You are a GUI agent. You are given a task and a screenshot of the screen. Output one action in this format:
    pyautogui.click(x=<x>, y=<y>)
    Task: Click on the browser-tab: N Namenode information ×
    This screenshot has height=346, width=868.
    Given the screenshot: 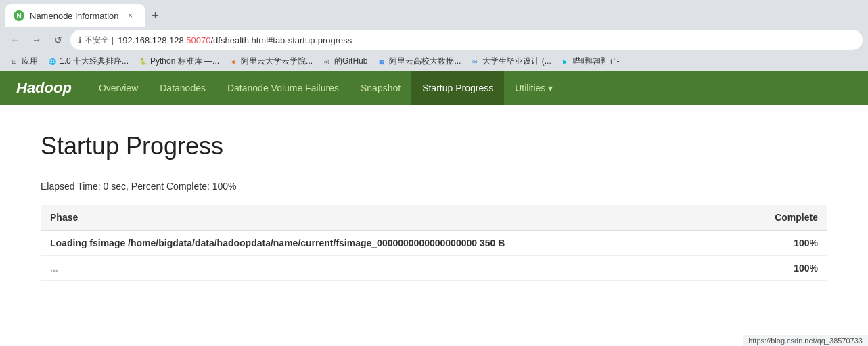 What is the action you would take?
    pyautogui.click(x=75, y=16)
    